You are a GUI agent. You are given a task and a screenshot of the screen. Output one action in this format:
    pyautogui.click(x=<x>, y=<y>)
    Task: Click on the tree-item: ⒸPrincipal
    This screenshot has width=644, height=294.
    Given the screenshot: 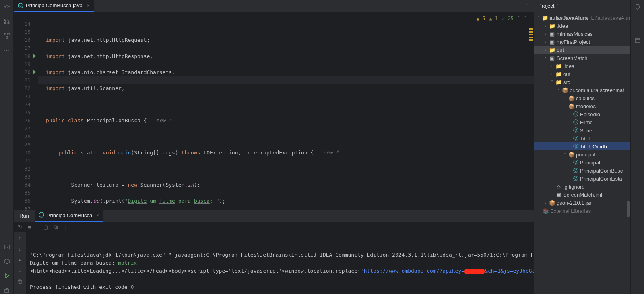 What is the action you would take?
    pyautogui.click(x=582, y=162)
    